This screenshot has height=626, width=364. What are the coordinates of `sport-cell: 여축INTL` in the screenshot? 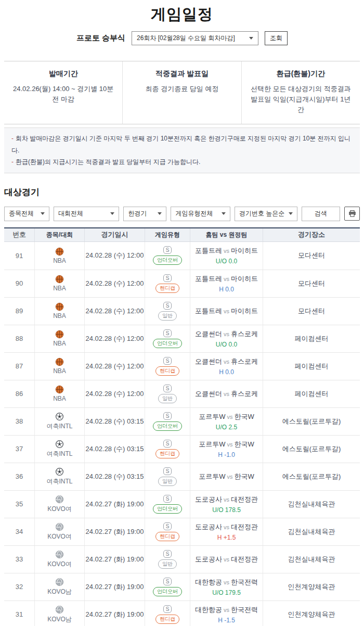 It's located at (59, 449).